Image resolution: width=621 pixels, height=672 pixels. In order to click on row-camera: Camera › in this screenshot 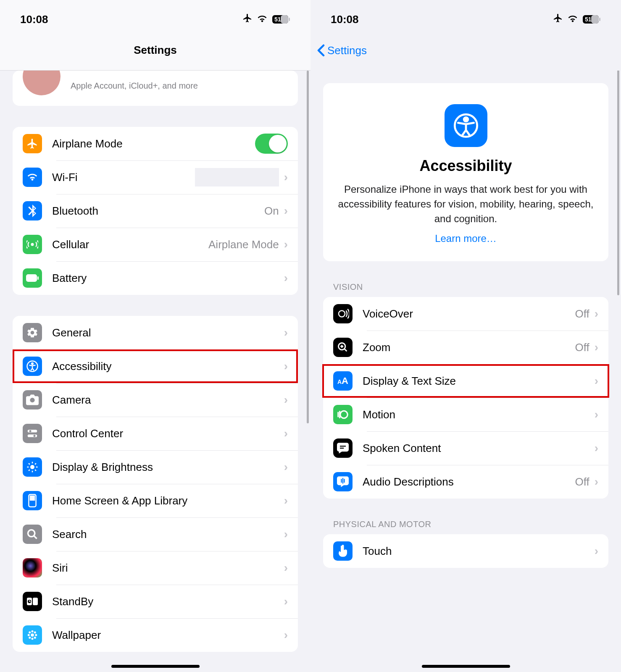, I will do `click(155, 400)`.